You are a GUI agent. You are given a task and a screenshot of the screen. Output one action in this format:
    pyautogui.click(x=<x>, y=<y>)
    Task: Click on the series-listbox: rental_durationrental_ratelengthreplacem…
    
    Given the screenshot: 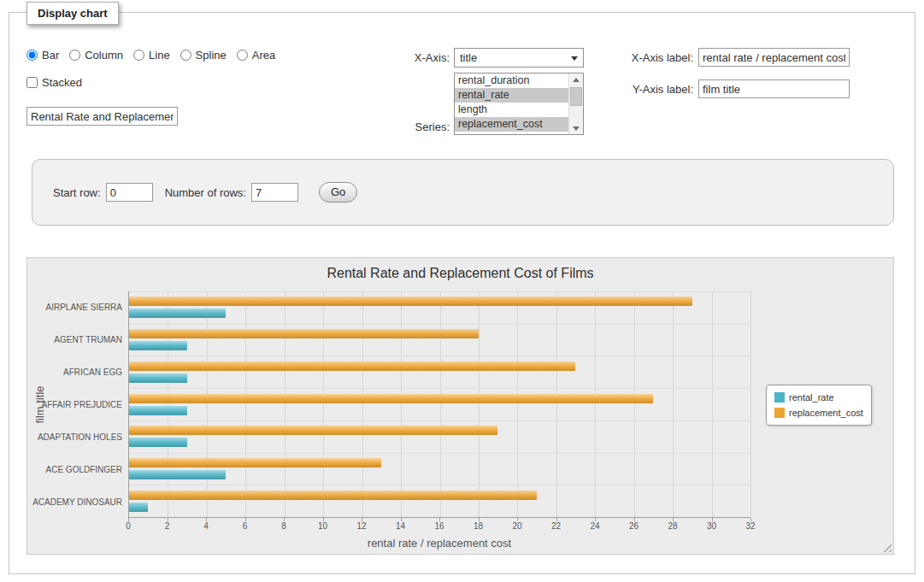 What is the action you would take?
    pyautogui.click(x=519, y=104)
    